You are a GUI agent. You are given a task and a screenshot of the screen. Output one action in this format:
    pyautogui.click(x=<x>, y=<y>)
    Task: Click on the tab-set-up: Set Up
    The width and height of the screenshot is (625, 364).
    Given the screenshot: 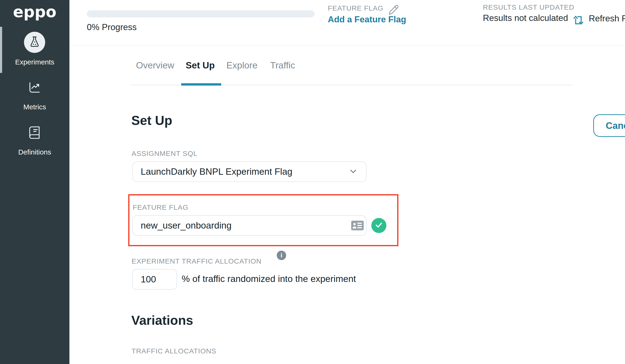 What is the action you would take?
    pyautogui.click(x=200, y=65)
    